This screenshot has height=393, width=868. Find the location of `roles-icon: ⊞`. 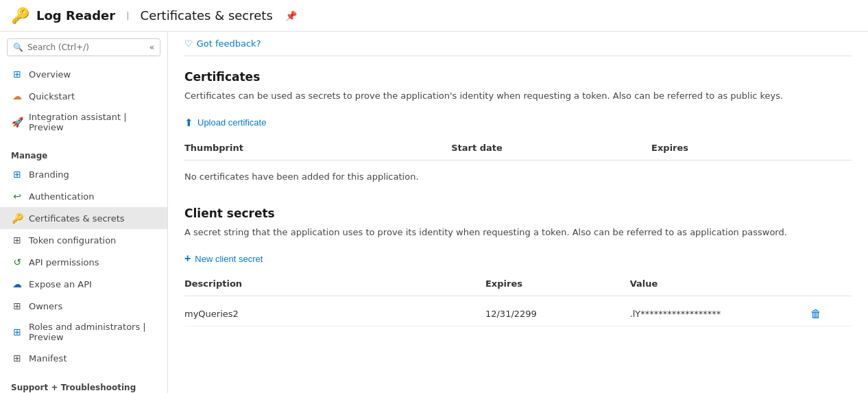

roles-icon: ⊞ is located at coordinates (17, 332).